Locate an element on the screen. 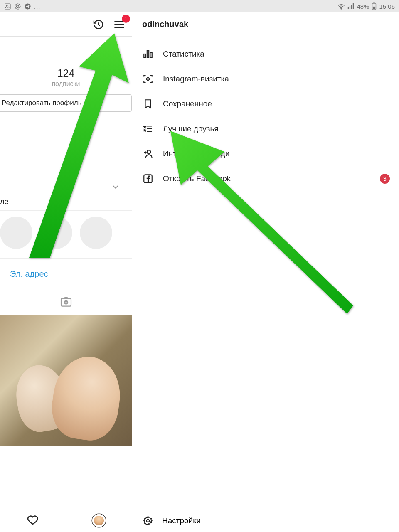 The height and width of the screenshot is (532, 399). menu-settings: Настройки is located at coordinates (266, 520).